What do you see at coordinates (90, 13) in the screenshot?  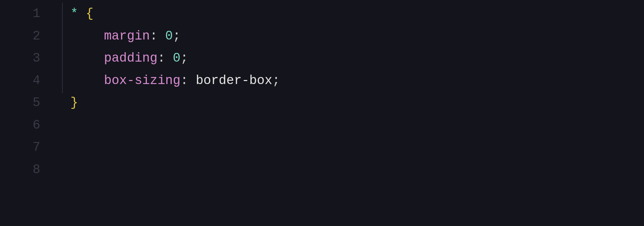 I see `brace-open-token: {` at bounding box center [90, 13].